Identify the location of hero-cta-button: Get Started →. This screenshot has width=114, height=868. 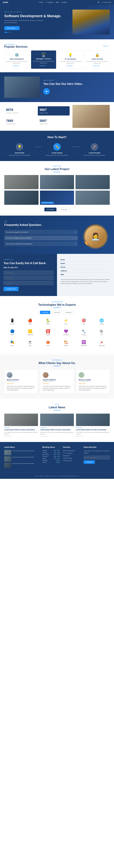
(12, 28).